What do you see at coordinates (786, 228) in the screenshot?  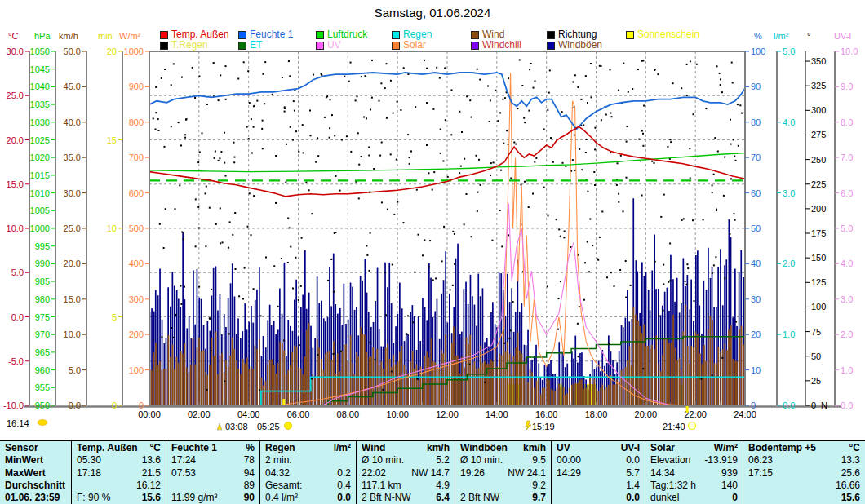 I see `axis-lm2: 5.04.03.02.01.00.0` at bounding box center [786, 228].